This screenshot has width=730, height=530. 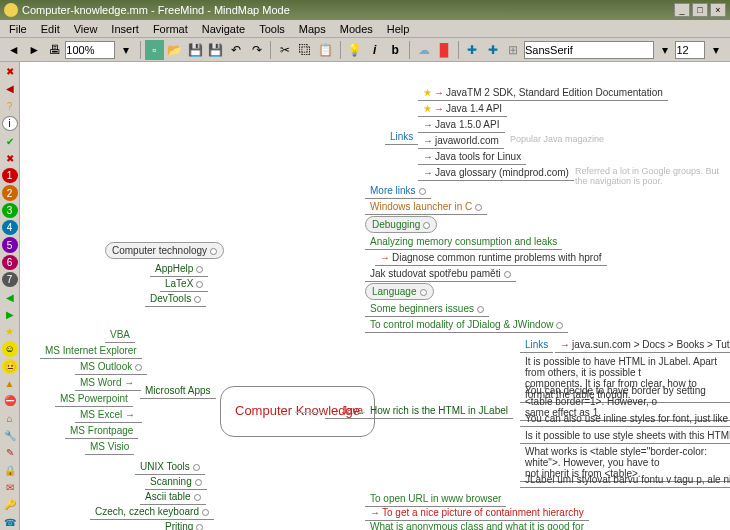 What do you see at coordinates (625, 420) in the screenshot?
I see `rich-2: You can also use inline styles for font,…` at bounding box center [625, 420].